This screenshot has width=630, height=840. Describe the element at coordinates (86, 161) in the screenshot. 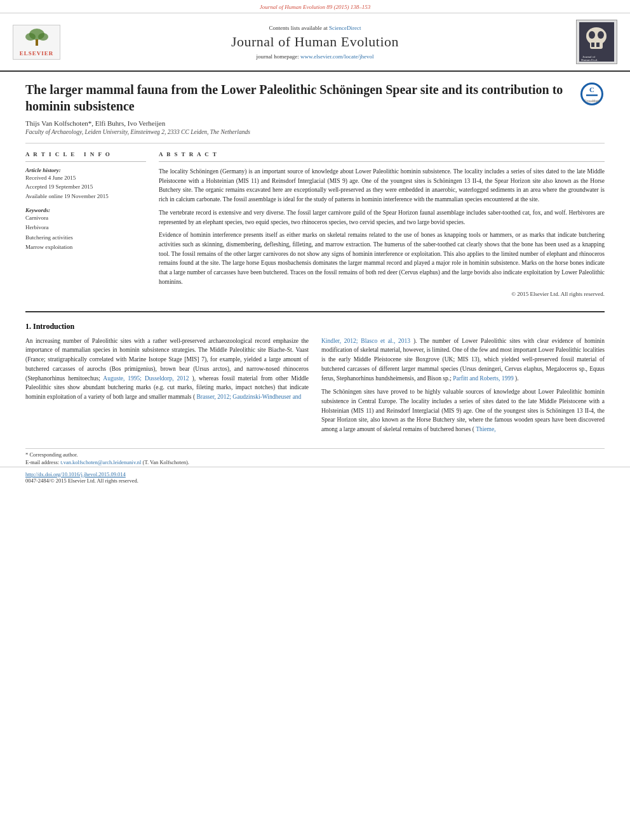

I see `info-divider` at that location.